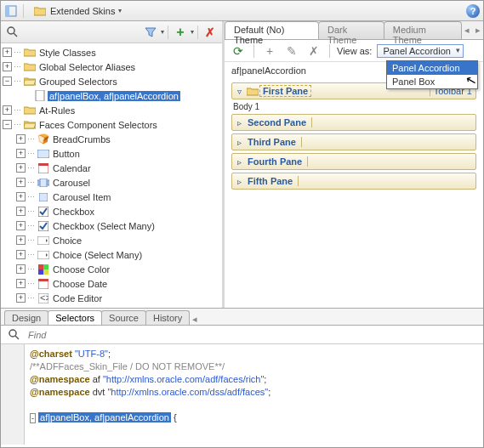  What do you see at coordinates (151, 32) in the screenshot?
I see `filter-icon` at bounding box center [151, 32].